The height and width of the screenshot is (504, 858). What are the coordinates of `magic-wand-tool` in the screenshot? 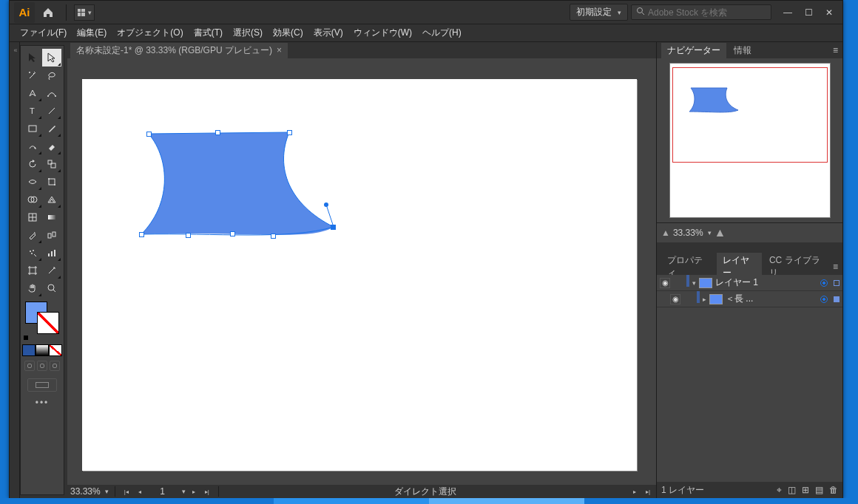 It's located at (33, 75).